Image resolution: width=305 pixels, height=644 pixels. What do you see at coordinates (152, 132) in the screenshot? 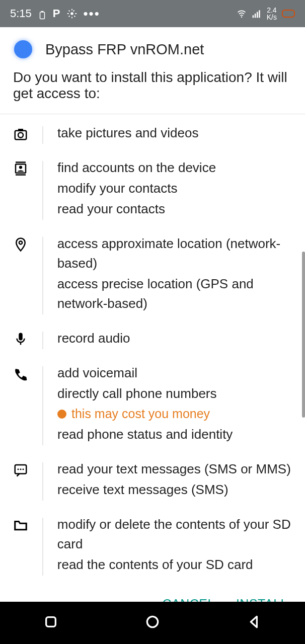
I see `perm-camera: take pictures and videos` at bounding box center [152, 132].